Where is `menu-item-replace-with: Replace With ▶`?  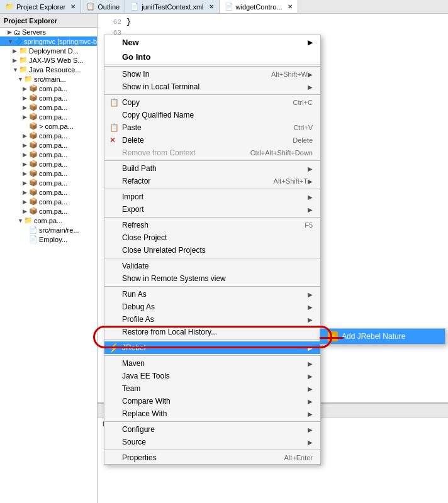
menu-item-replace-with: Replace With ▶ is located at coordinates (213, 414).